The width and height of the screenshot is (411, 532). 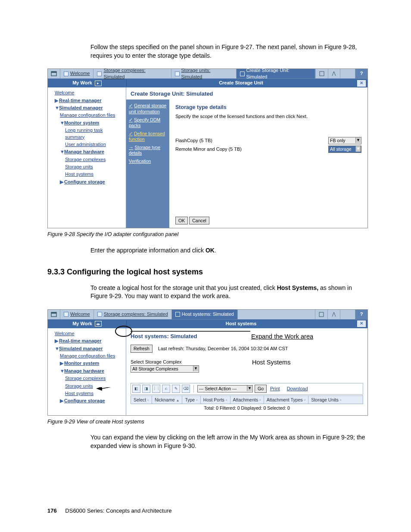 I want to click on main-header-title-2: Host systems, so click(x=241, y=324).